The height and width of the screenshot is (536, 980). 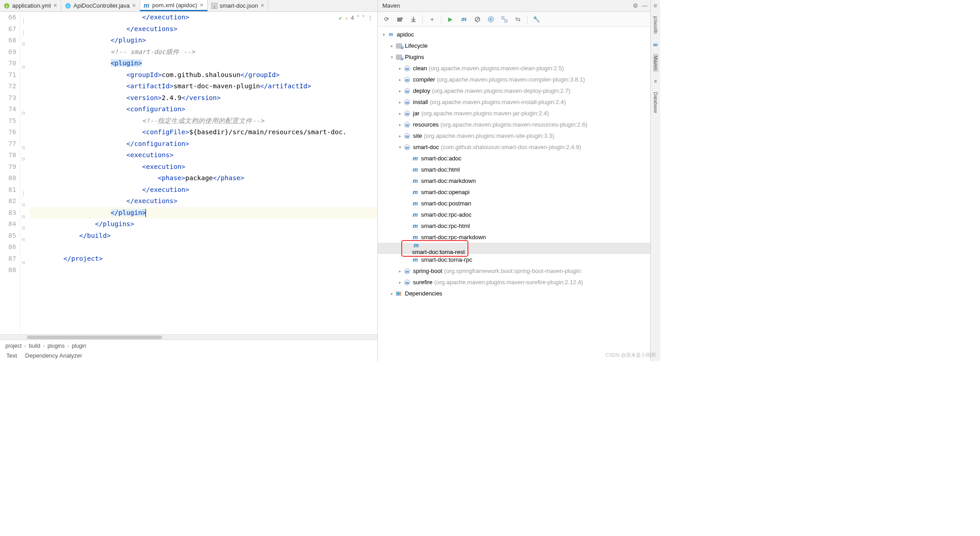 I want to click on wrench-icon: 🔧, so click(x=536, y=19).